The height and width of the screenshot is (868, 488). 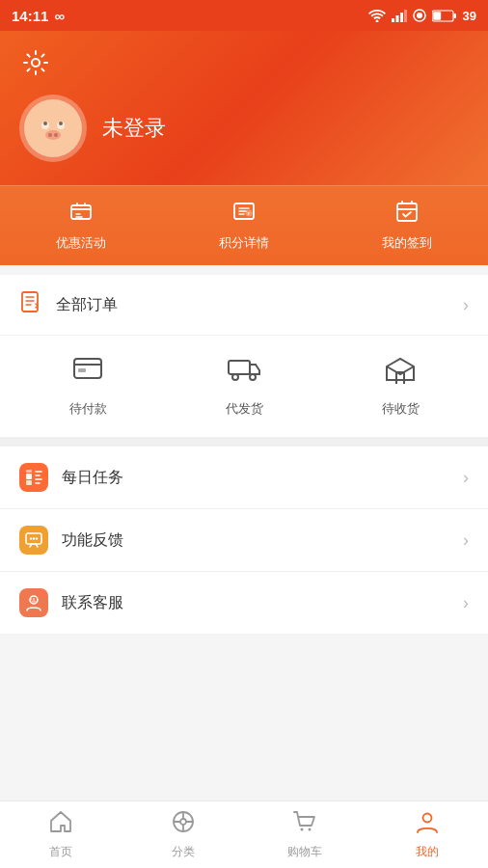 What do you see at coordinates (305, 853) in the screenshot?
I see `nav-cart-label: 购物车` at bounding box center [305, 853].